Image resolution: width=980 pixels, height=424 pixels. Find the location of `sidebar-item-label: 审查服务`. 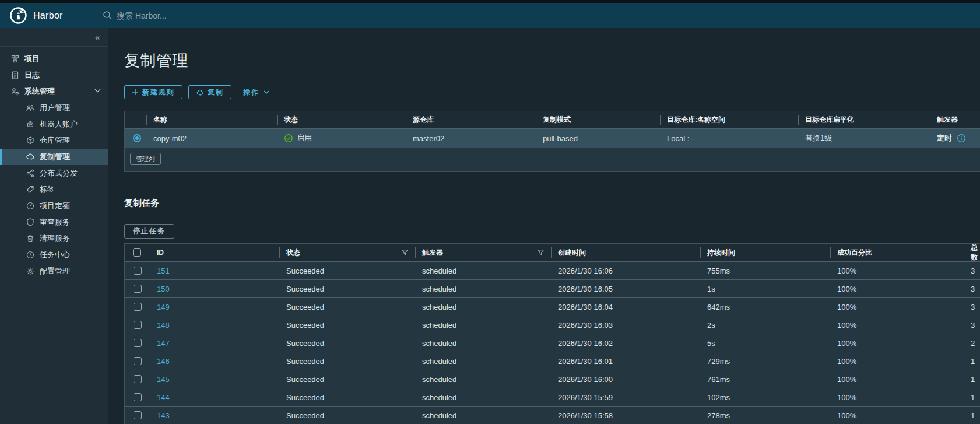

sidebar-item-label: 审查服务 is located at coordinates (55, 222).